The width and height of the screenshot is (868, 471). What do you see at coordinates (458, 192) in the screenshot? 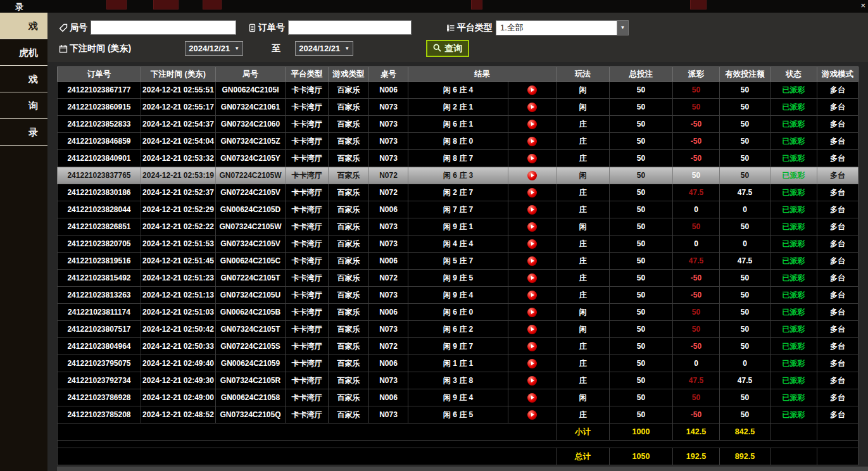
I see `cell-result: 闲 2 庄 7` at bounding box center [458, 192].